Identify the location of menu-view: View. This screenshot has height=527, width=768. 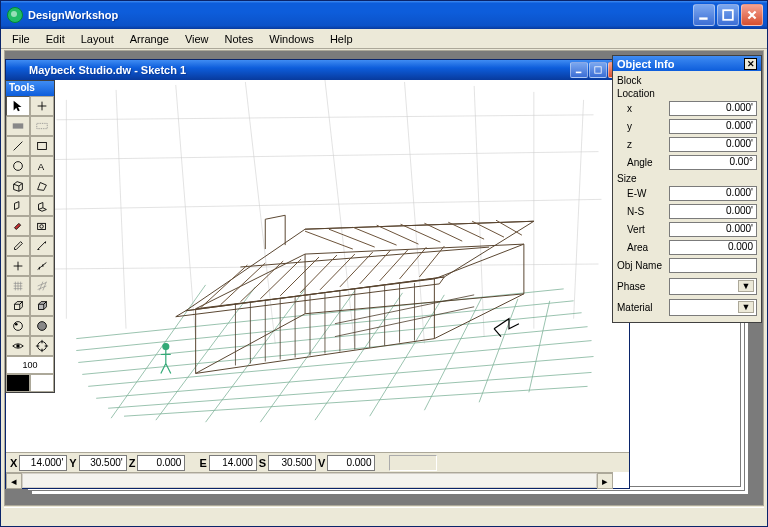
(197, 39).